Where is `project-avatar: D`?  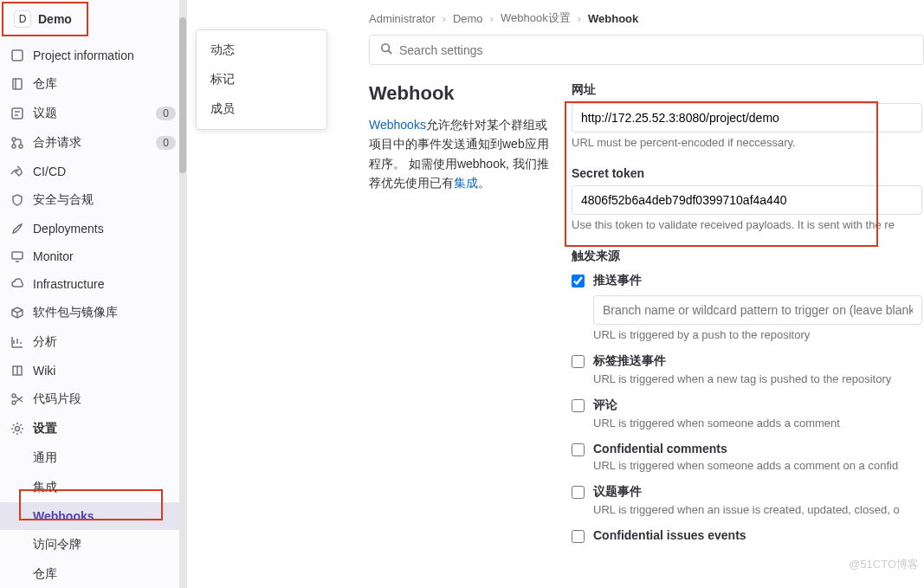
project-avatar: D is located at coordinates (23, 19).